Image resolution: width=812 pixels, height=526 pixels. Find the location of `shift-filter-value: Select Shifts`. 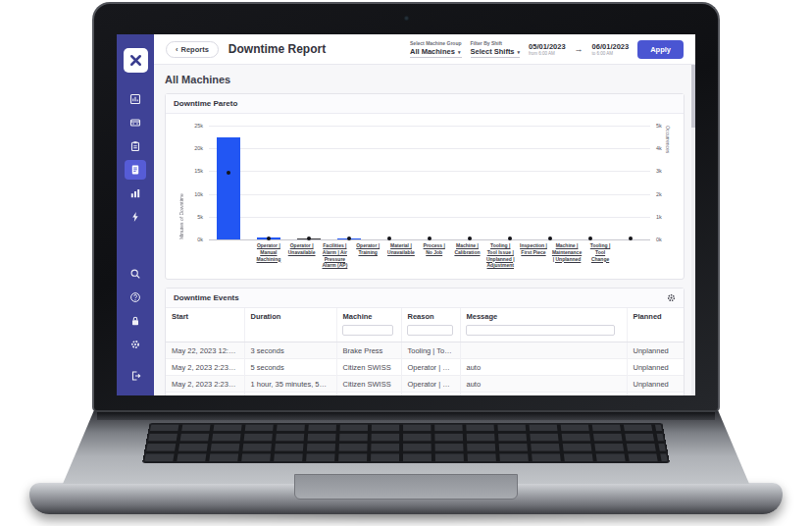

shift-filter-value: Select Shifts is located at coordinates (492, 51).